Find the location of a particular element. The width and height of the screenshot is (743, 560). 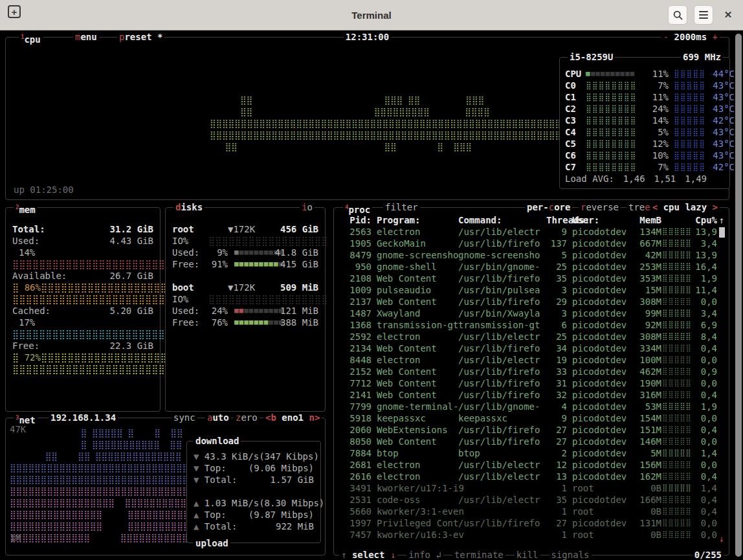

net-auto-button: auto is located at coordinates (218, 418).